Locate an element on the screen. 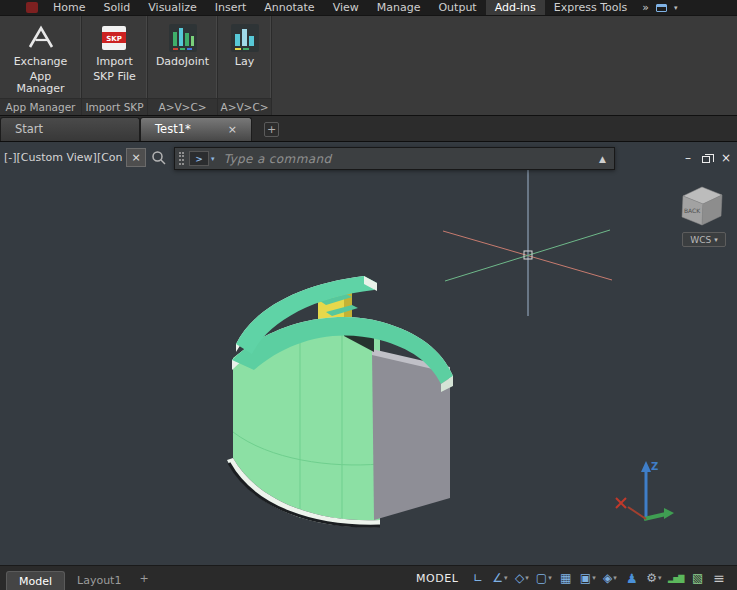 The width and height of the screenshot is (737, 590). ribbon-tab-insert: Insert is located at coordinates (231, 8).